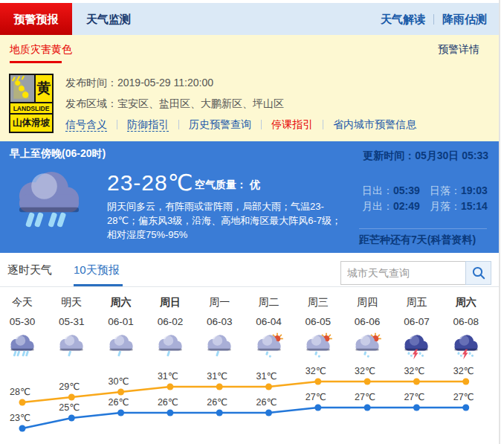  Describe the element at coordinates (378, 190) in the screenshot. I see `sun-moon-label: 日出：` at that location.